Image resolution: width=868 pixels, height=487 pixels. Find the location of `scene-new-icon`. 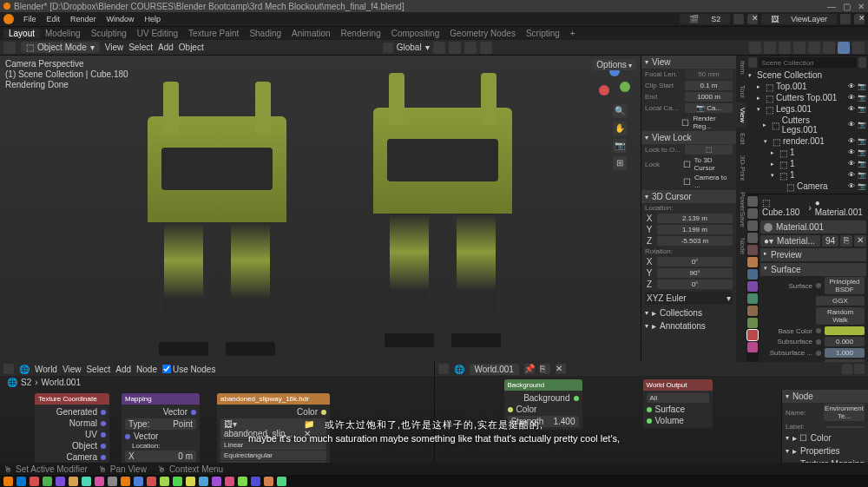

scene-new-icon is located at coordinates (739, 19).